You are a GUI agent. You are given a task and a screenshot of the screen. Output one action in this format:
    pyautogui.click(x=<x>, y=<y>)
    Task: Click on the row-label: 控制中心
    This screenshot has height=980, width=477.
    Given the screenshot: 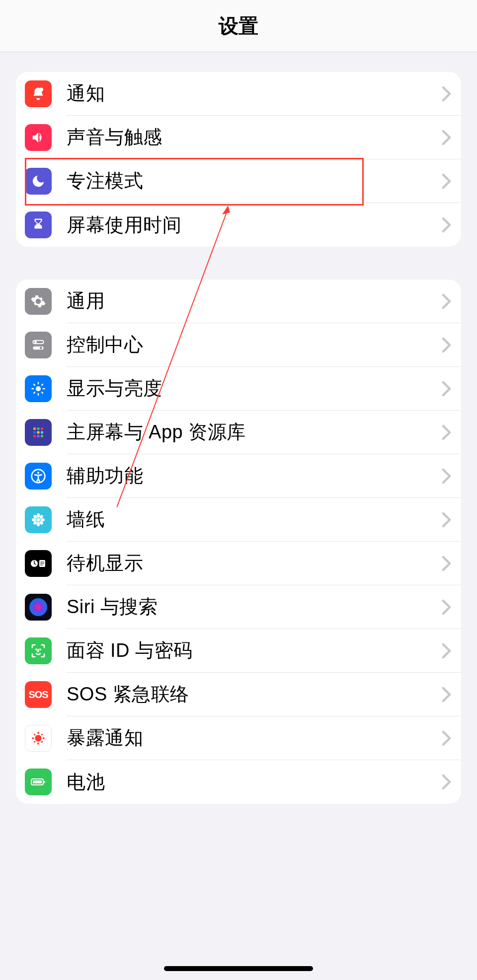 What is the action you would take?
    pyautogui.click(x=254, y=345)
    